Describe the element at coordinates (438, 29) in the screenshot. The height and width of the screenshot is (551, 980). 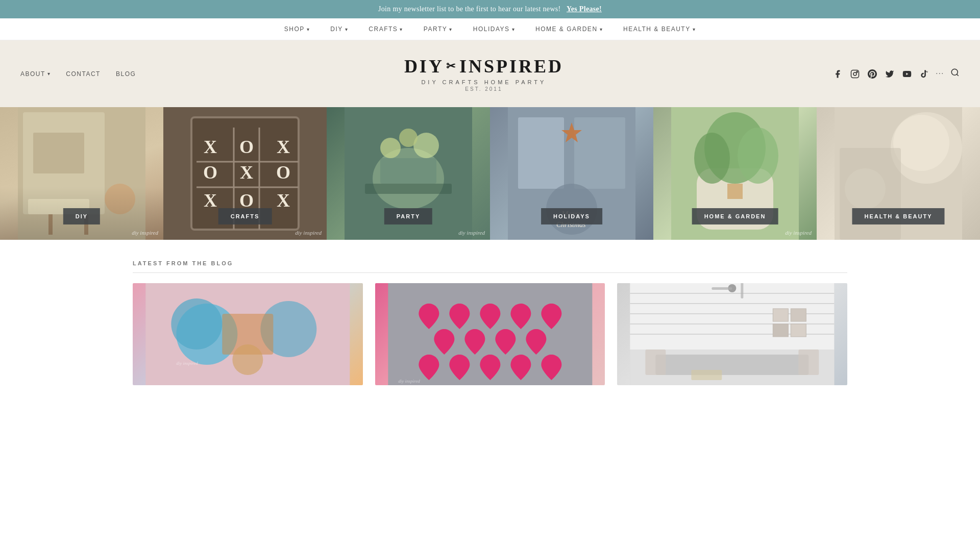
I see `nav-party: PARTY ▾` at that location.